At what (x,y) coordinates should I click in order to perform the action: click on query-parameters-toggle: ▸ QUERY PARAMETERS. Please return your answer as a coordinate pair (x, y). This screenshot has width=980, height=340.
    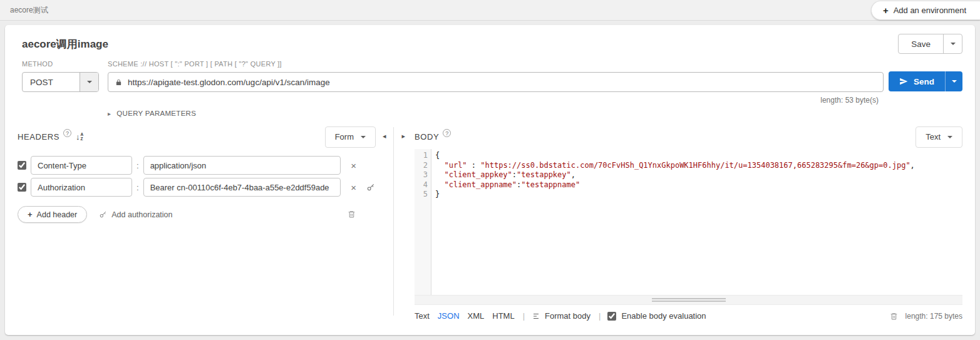
    Looking at the image, I should click on (535, 113).